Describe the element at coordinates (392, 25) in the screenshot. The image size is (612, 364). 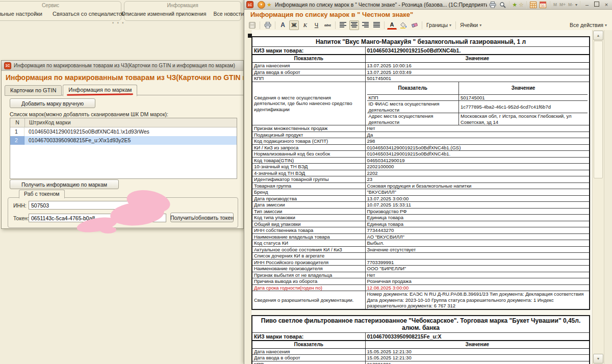
I see `font-color-button: А` at that location.